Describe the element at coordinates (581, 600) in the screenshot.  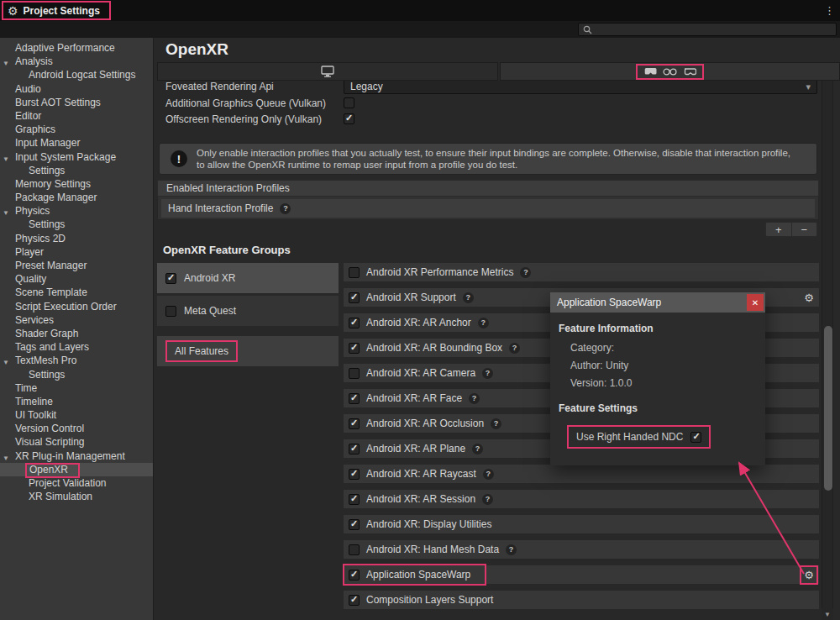
I see `feature-row: Composition Layers Support` at that location.